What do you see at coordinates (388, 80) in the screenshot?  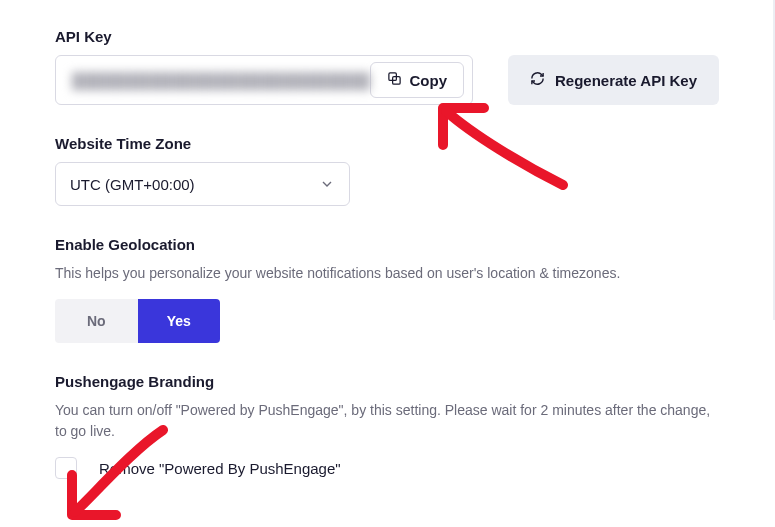 I see `api-key-row: ████████████████████████████ Copy` at bounding box center [388, 80].